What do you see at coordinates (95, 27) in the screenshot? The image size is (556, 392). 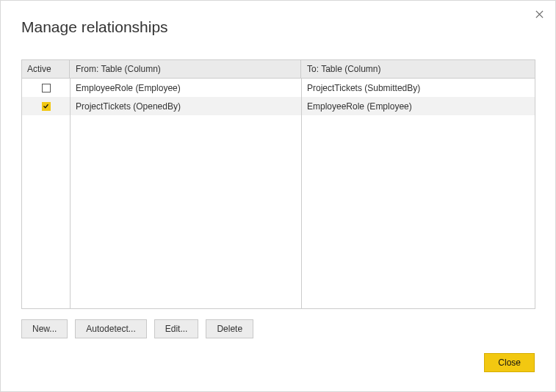 I see `dialog-title: Manage relationships` at bounding box center [95, 27].